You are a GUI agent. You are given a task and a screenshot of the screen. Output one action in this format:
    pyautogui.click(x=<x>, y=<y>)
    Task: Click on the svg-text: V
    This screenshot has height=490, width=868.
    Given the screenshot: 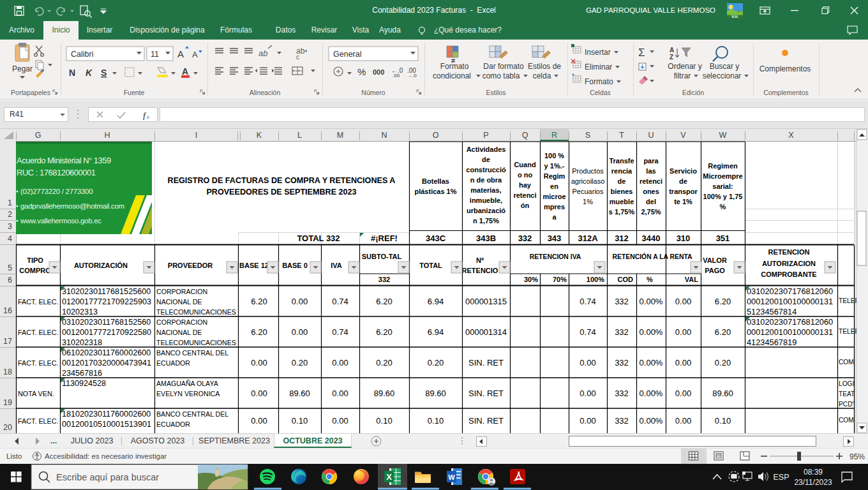 What is the action you would take?
    pyautogui.click(x=683, y=135)
    